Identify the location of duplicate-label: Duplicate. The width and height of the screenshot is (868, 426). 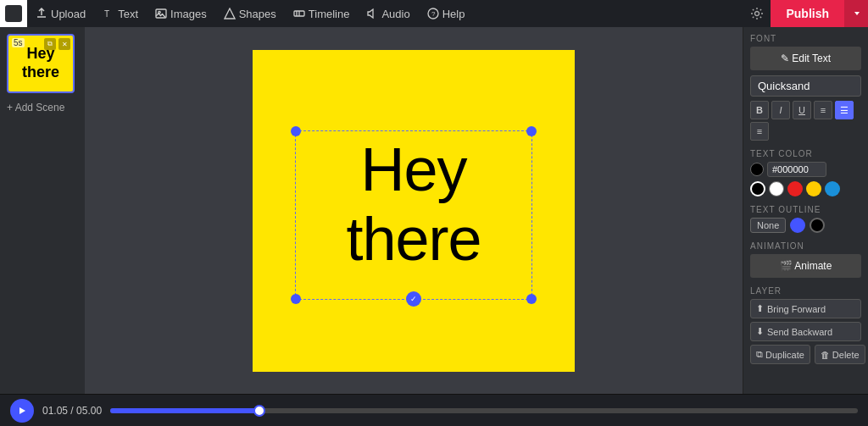
(785, 355).